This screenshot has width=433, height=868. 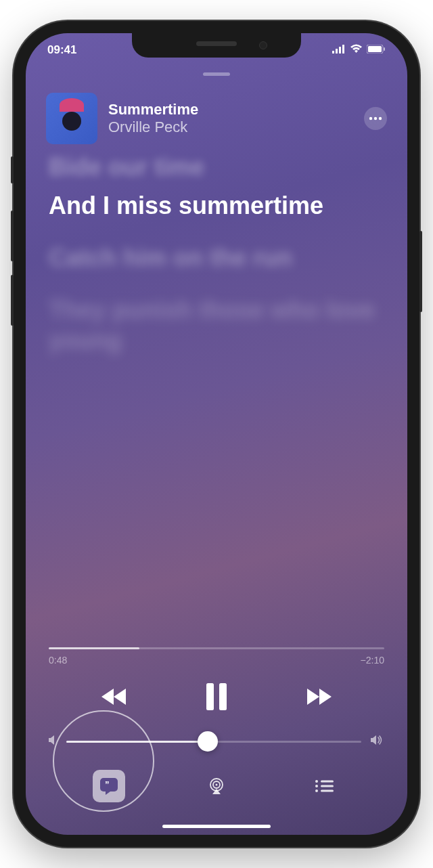 I want to click on lyric-line-previous: Bide our time, so click(x=216, y=167).